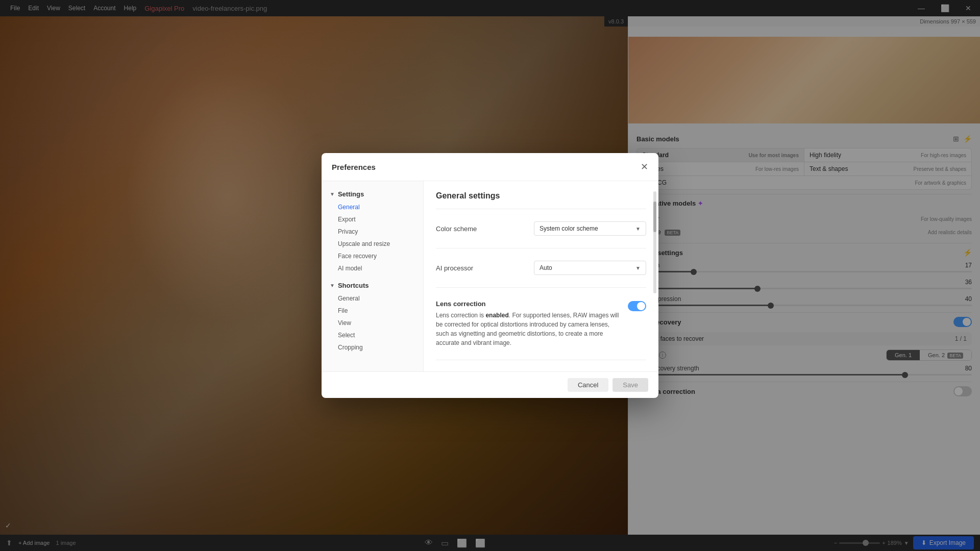 This screenshot has height=551, width=980. What do you see at coordinates (529, 329) in the screenshot?
I see `lens-correction-desc: Lens correction is enabled. For supporte…` at bounding box center [529, 329].